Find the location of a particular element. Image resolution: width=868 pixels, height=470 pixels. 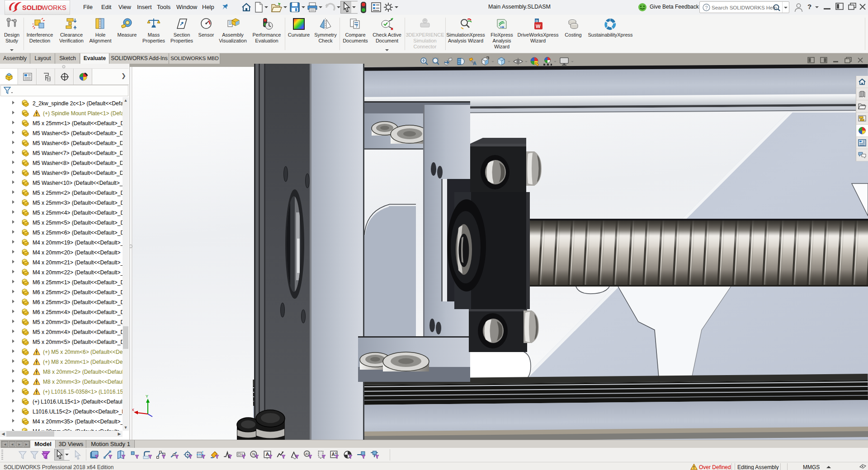

svg-text: SOLID is located at coordinates (32, 8).